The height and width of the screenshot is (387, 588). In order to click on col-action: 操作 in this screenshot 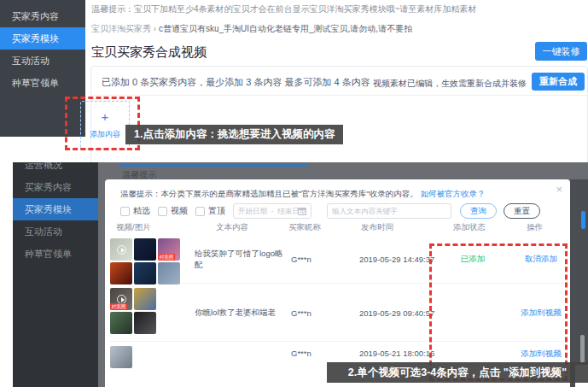, I will do `click(534, 227)`.